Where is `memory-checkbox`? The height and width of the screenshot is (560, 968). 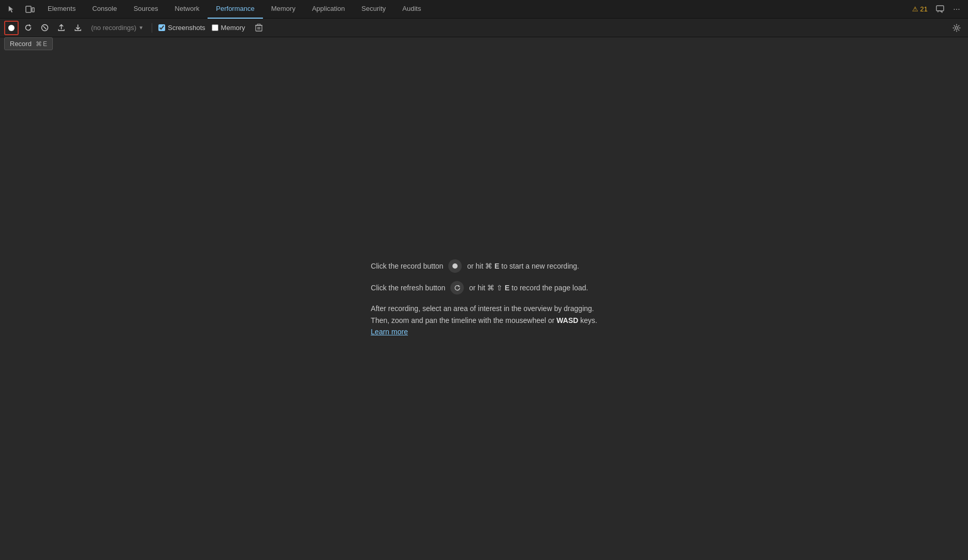
memory-checkbox is located at coordinates (215, 28).